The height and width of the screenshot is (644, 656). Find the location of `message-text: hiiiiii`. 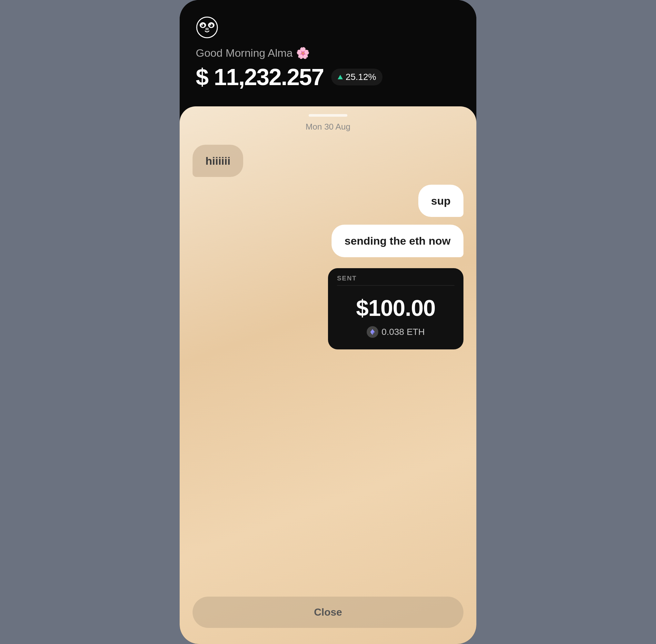

message-text: hiiiiii is located at coordinates (218, 161).